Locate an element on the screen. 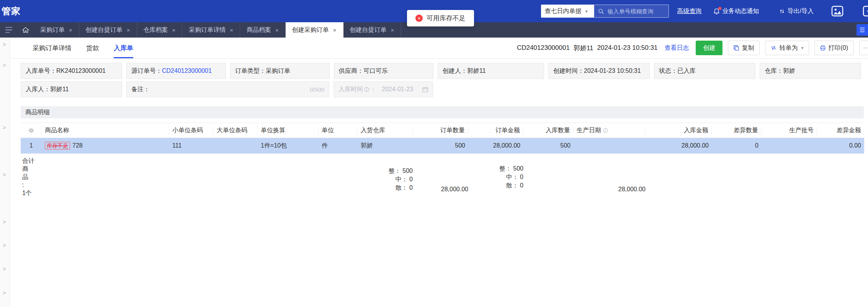 The width and height of the screenshot is (868, 307). section-title: 商品明细 is located at coordinates (38, 113).